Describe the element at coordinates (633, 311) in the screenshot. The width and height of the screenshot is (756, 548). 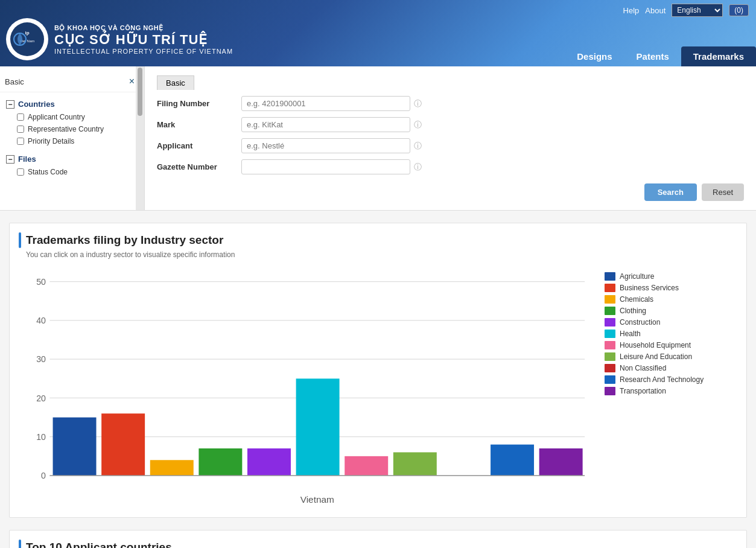
I see `legend-label: Clothing` at that location.